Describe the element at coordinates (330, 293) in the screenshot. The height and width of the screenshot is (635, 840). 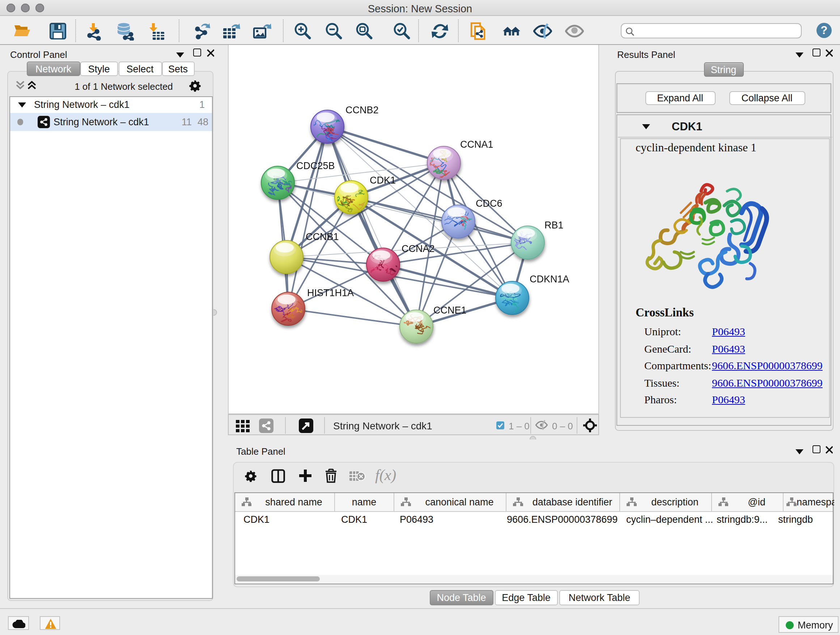
I see `svg-text: HIST1H1A` at that location.